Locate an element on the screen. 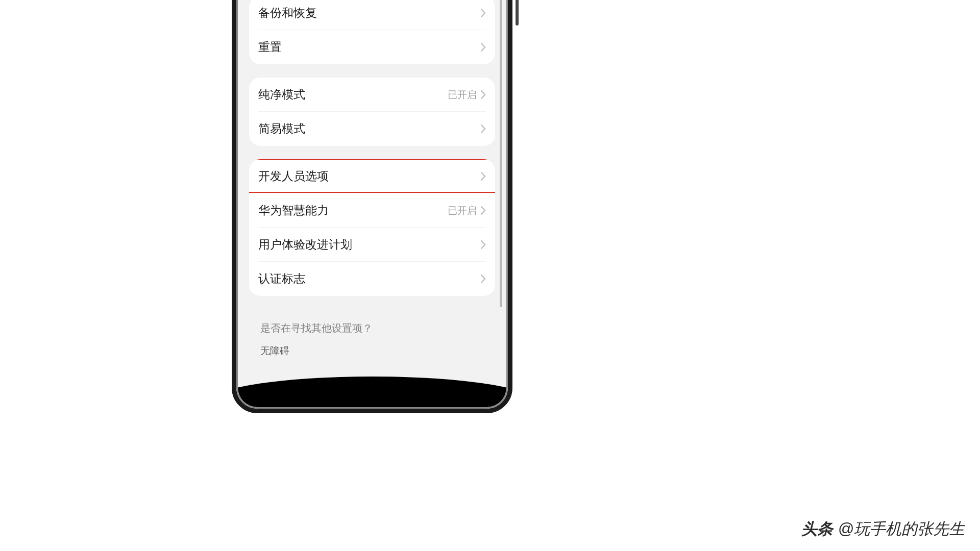  setting-label: 纯净模式 is located at coordinates (282, 95).